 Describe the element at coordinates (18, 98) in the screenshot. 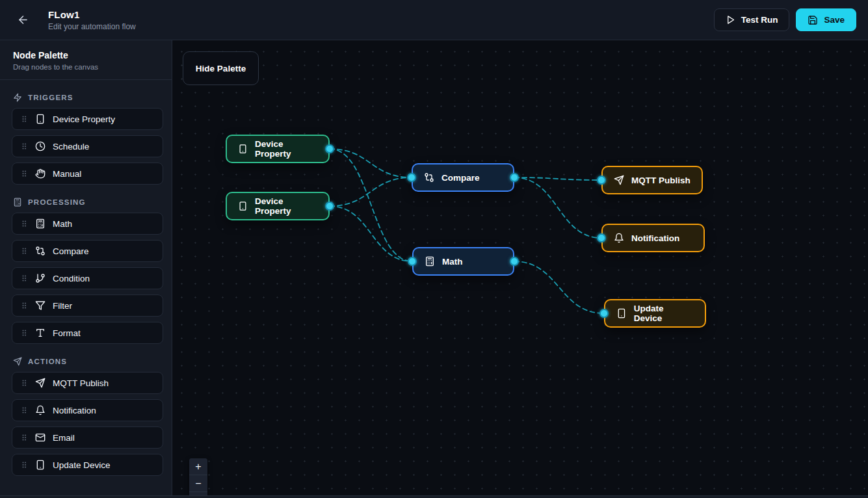

I see `zap-icon` at that location.